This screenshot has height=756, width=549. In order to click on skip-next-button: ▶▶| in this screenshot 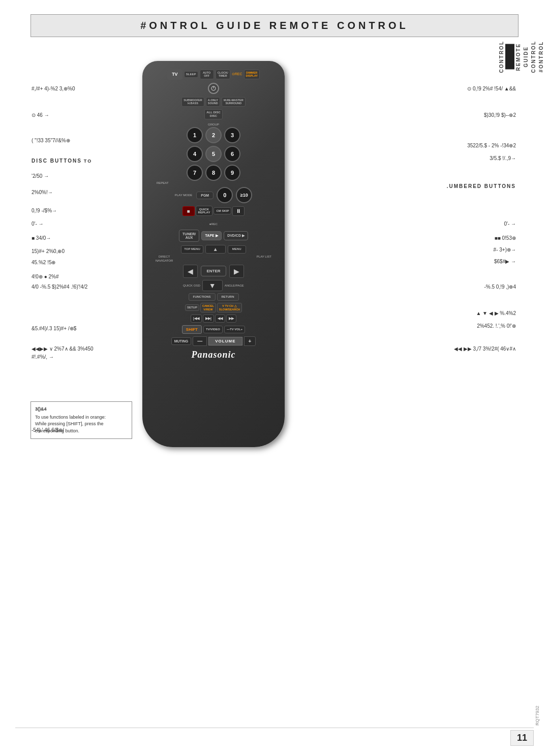, I will do `click(208, 319)`.